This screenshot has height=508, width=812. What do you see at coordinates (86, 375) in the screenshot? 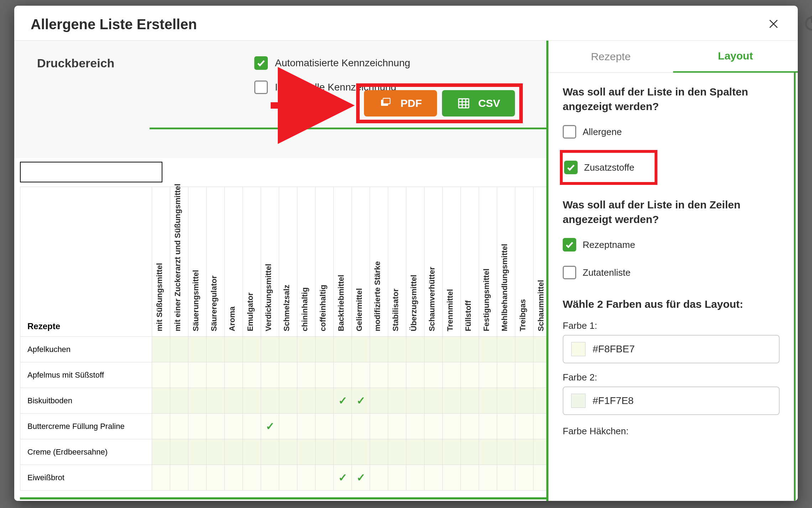
I see `recipe-name-cell: Apfelmus mit Süßstoff` at bounding box center [86, 375].